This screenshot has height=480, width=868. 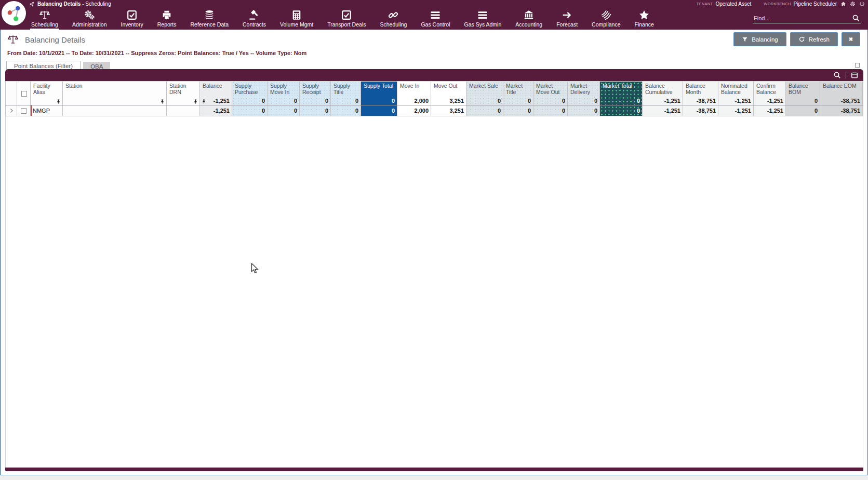 What do you see at coordinates (435, 19) in the screenshot?
I see `nav-item-gas-control: Gas Control` at bounding box center [435, 19].